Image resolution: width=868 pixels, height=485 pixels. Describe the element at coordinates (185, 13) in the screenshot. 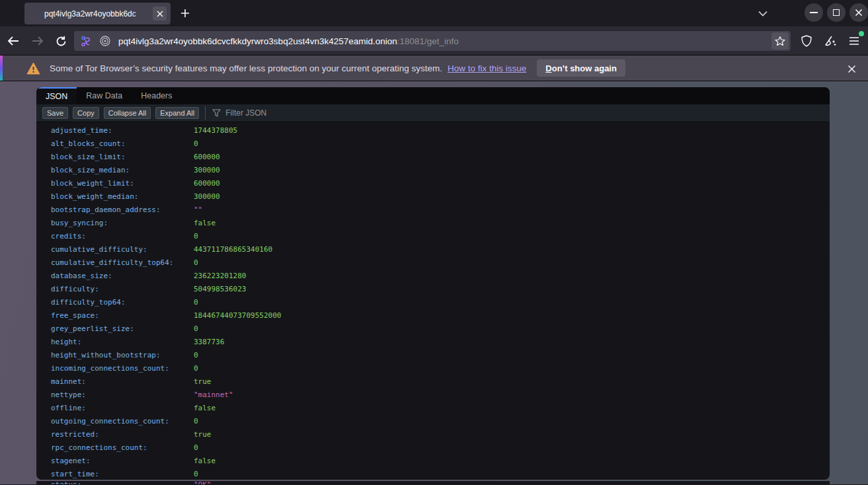

I see `plus-icon` at that location.